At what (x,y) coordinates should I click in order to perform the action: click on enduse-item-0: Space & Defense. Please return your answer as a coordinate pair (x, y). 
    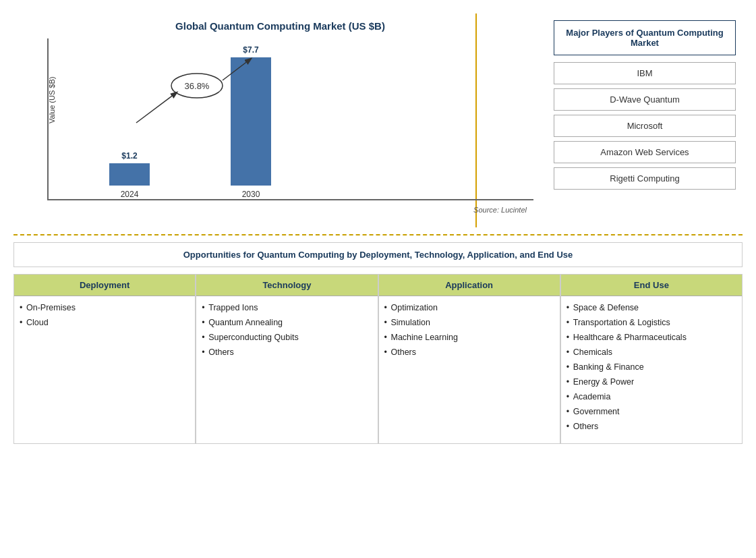
    Looking at the image, I should click on (651, 308).